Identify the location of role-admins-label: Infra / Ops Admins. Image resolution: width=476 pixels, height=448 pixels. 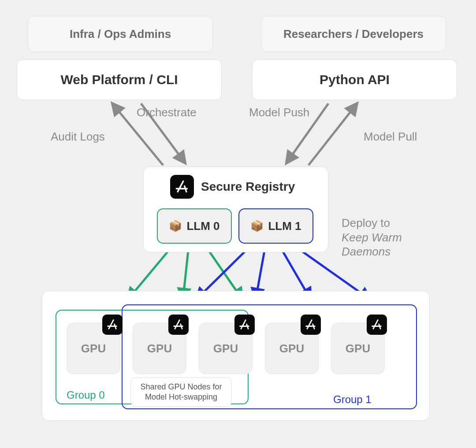
(120, 34).